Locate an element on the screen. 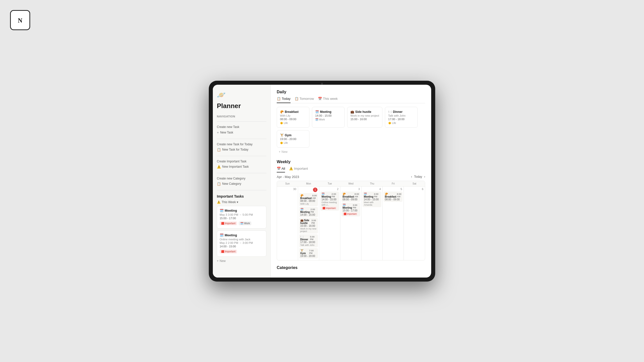 The width and height of the screenshot is (644, 362). day-header-sat: Sat is located at coordinates (414, 184).